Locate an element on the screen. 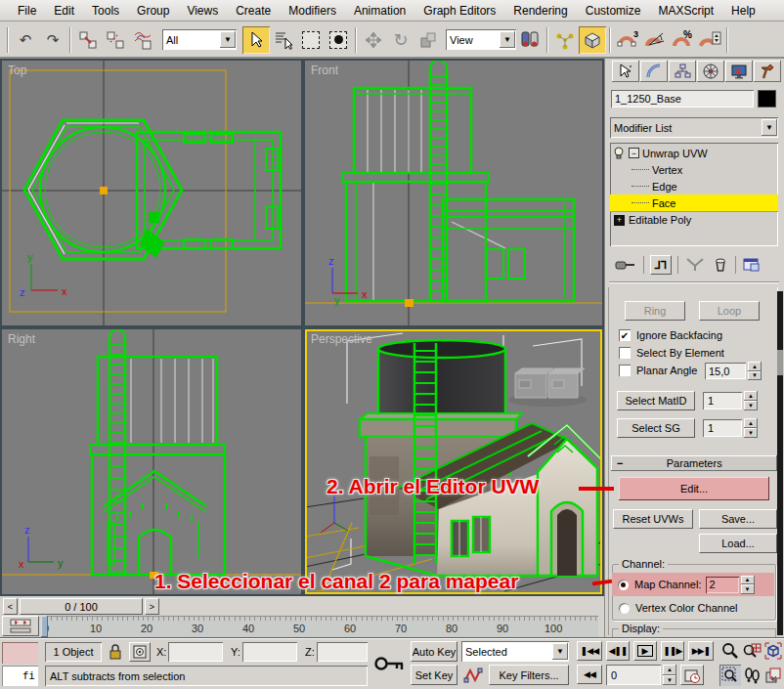 This screenshot has height=689, width=784. previous-frame-button: ◀❚❚ is located at coordinates (618, 651).